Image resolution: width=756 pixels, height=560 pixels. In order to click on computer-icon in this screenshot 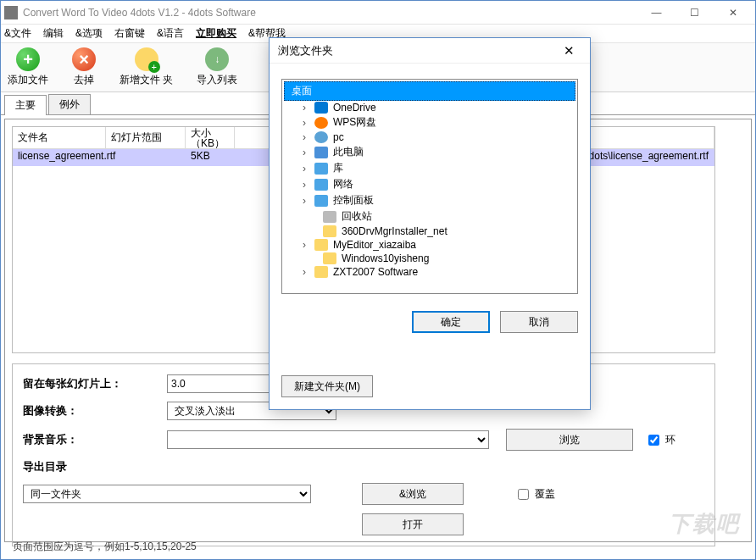, I will do `click(321, 152)`.